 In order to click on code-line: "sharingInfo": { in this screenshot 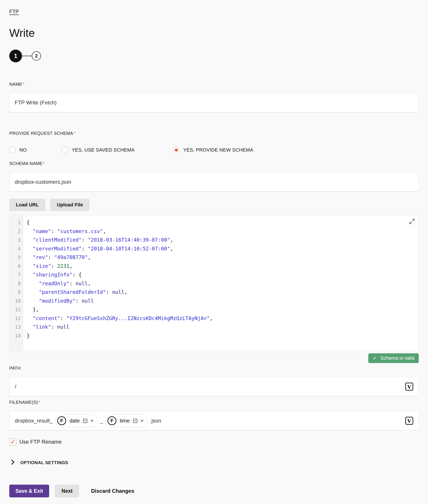, I will do `click(223, 275)`.